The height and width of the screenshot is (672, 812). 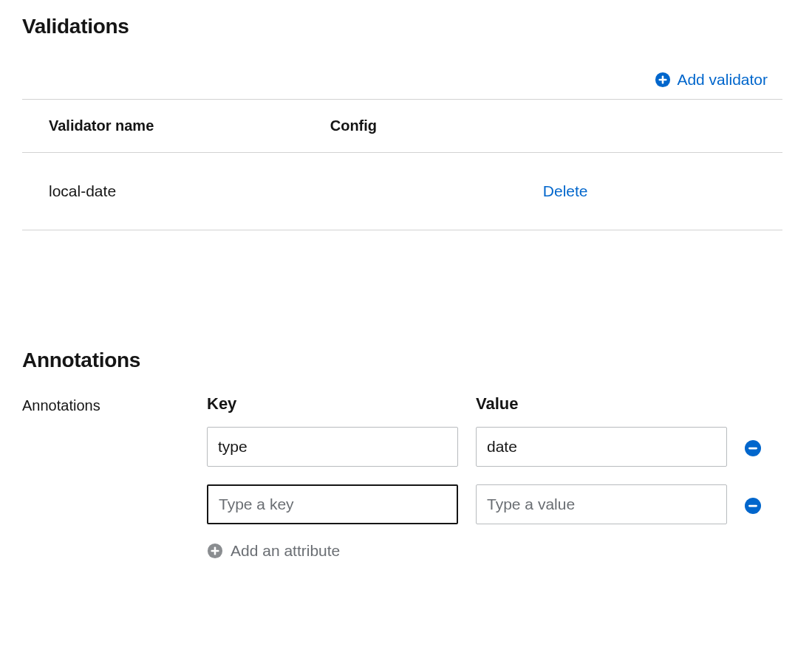 What do you see at coordinates (410, 192) in the screenshot?
I see `validator-config-cell` at bounding box center [410, 192].